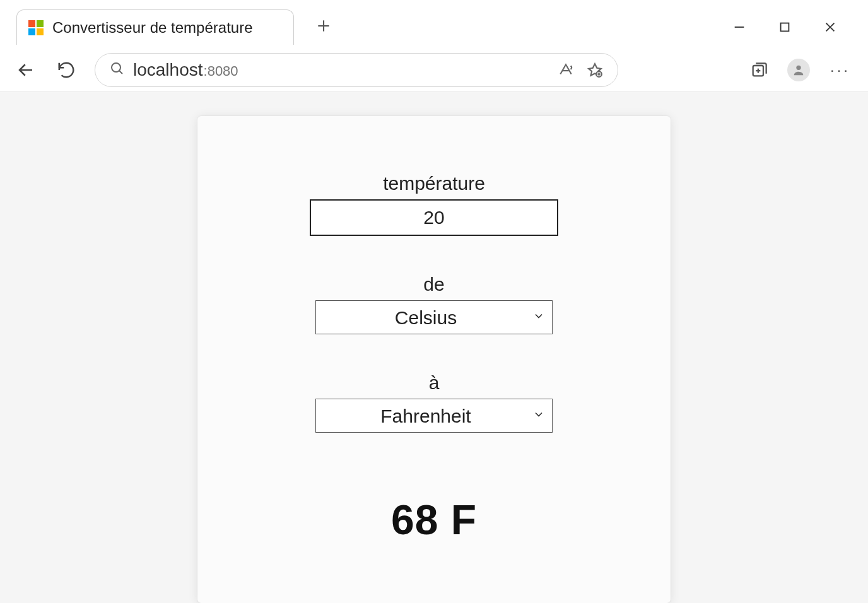 The width and height of the screenshot is (868, 603). What do you see at coordinates (434, 218) in the screenshot?
I see `temperature-input` at bounding box center [434, 218].